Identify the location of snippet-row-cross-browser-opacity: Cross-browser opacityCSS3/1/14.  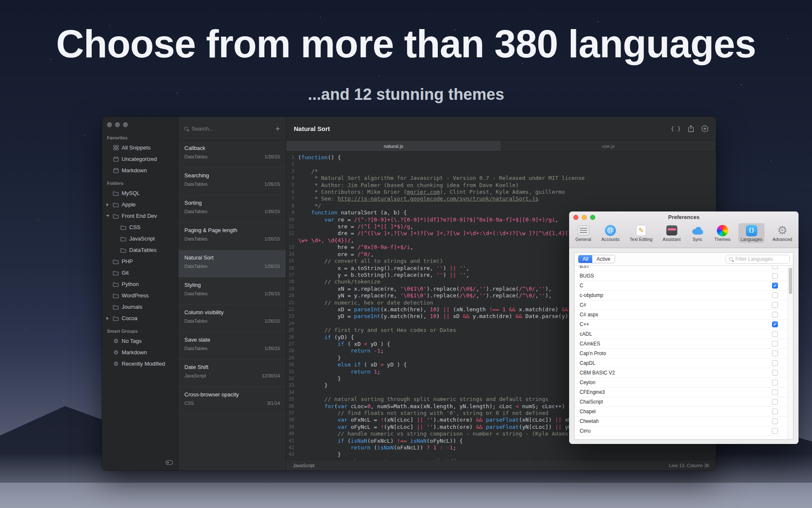
(232, 401).